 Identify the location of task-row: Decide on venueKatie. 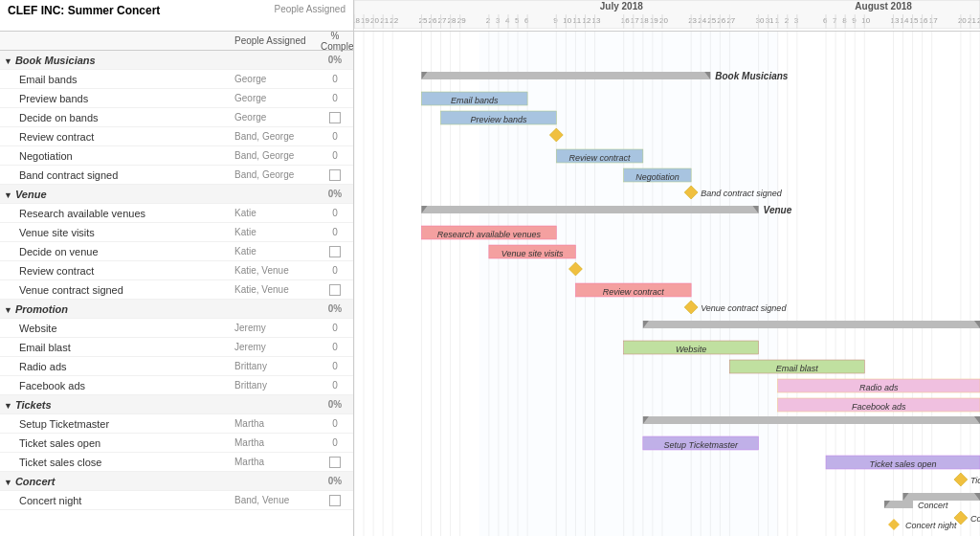
(176, 252).